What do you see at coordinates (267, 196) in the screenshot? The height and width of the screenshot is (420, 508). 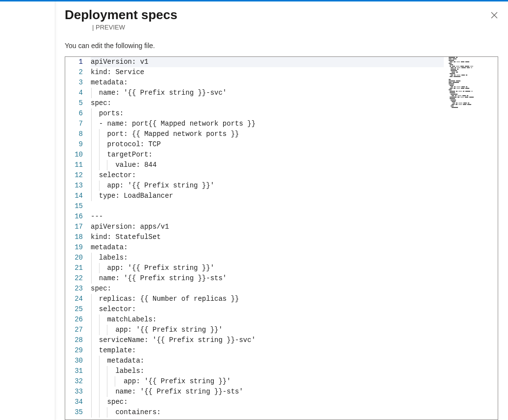 I see `code-line: type: LoadBalancer` at bounding box center [267, 196].